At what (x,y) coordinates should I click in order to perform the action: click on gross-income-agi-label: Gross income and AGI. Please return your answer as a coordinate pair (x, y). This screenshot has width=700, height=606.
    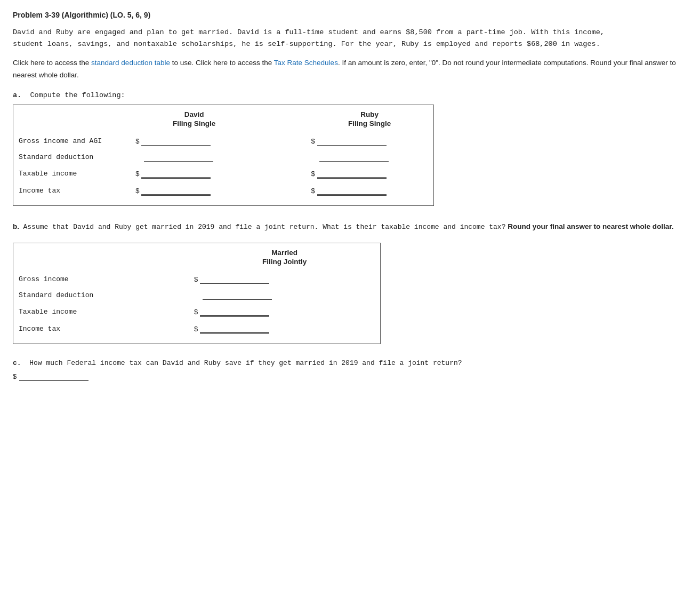
    Looking at the image, I should click on (71, 141).